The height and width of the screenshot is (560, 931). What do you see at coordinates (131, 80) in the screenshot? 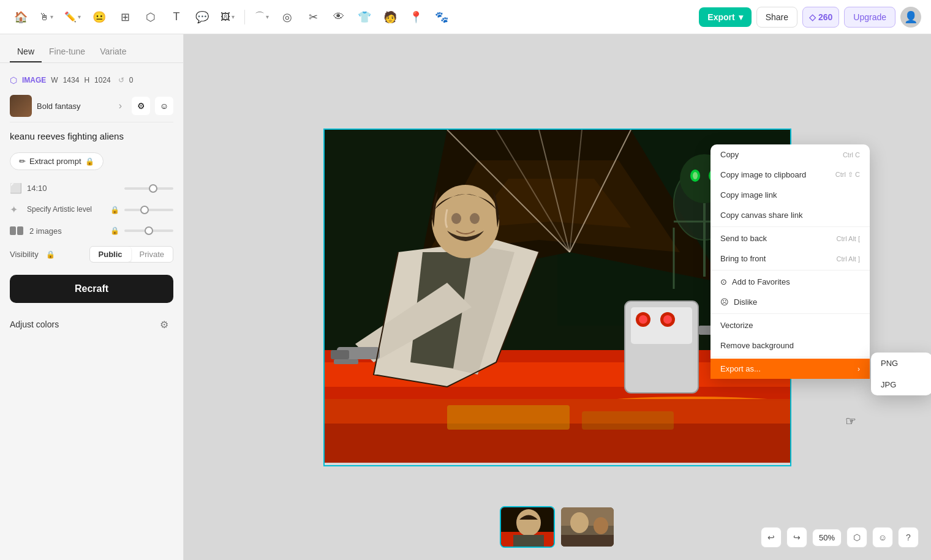
I see `image-rotation: 0` at bounding box center [131, 80].